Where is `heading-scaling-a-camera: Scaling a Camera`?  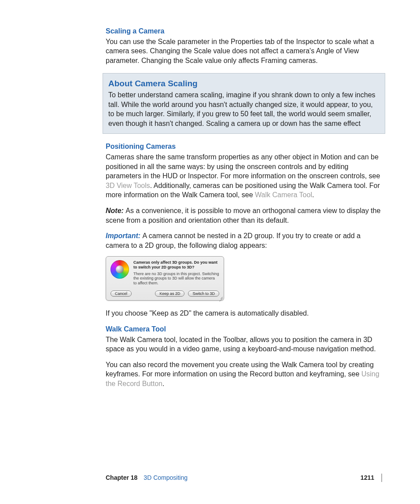 heading-scaling-a-camera: Scaling a Camera is located at coordinates (244, 31).